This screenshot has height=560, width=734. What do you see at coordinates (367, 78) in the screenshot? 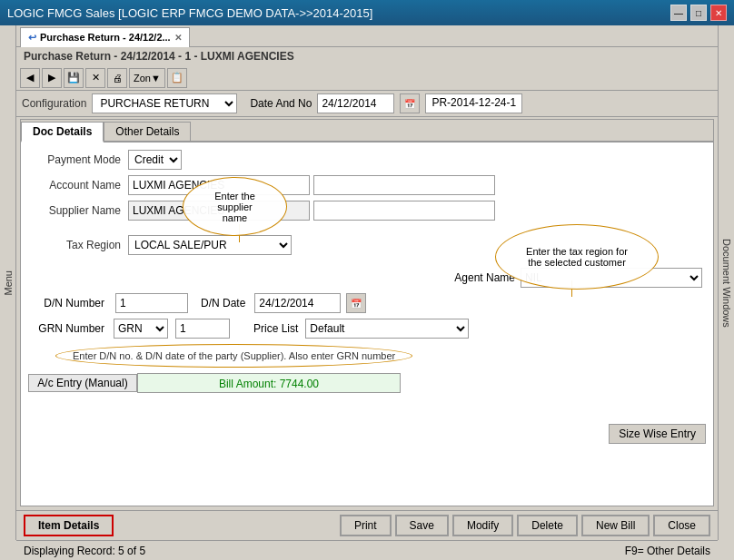
I see `toolbar: ◀ ▶ 💾 ✕ 🖨 Zon▼ 📋` at bounding box center [367, 78].